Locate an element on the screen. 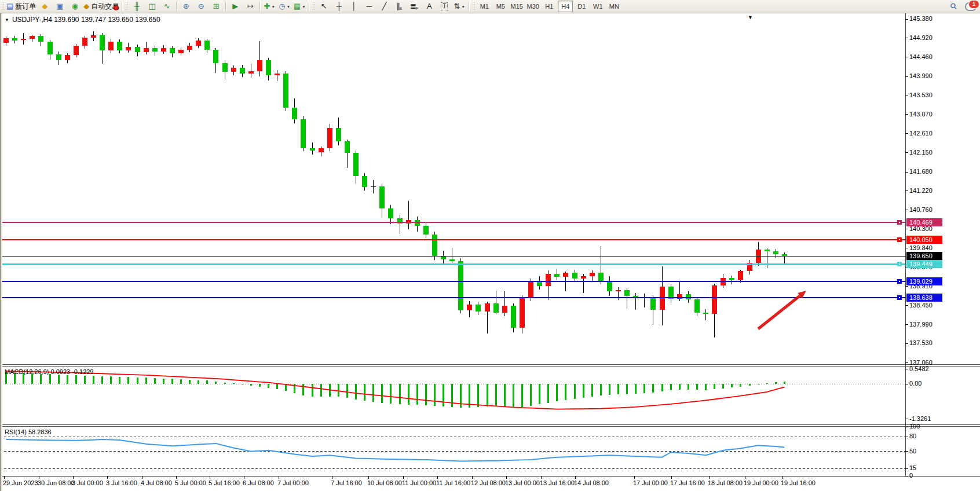 The height and width of the screenshot is (491, 980). zoom-out-button: ⊖ is located at coordinates (201, 6).